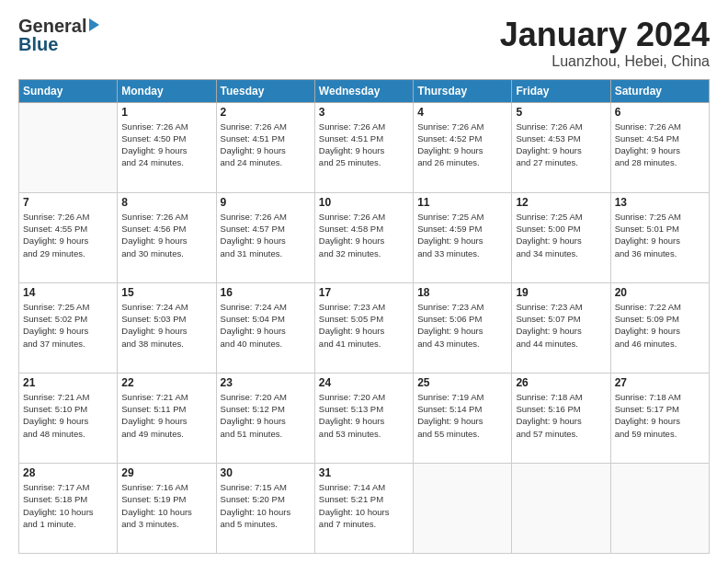 The height and width of the screenshot is (563, 728). Describe the element at coordinates (166, 112) in the screenshot. I see `day-number: 1` at that location.